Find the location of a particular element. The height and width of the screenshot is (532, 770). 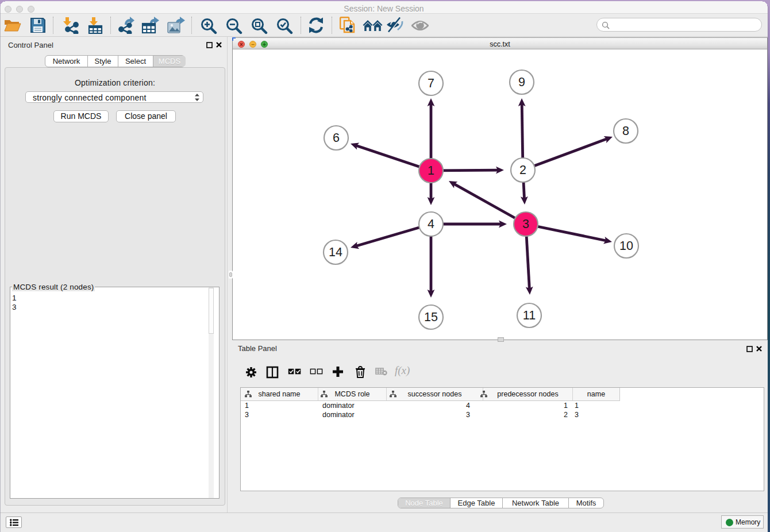

svg-text: 10 is located at coordinates (626, 246).